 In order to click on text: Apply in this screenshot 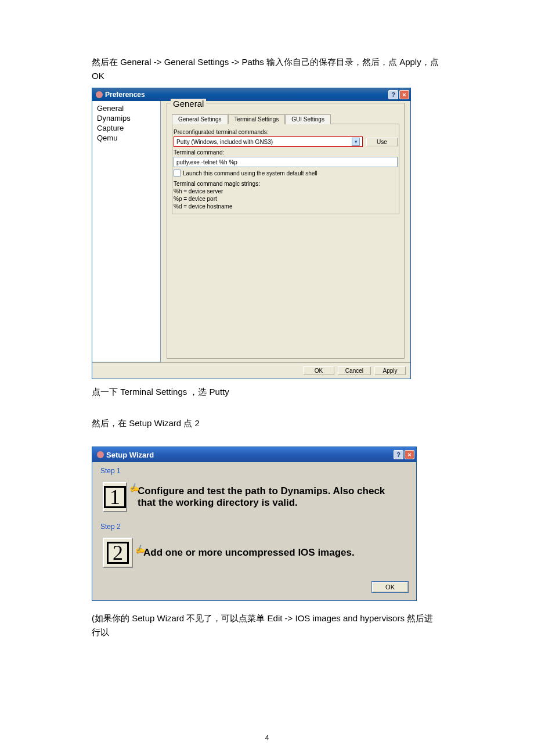, I will do `click(410, 62)`.